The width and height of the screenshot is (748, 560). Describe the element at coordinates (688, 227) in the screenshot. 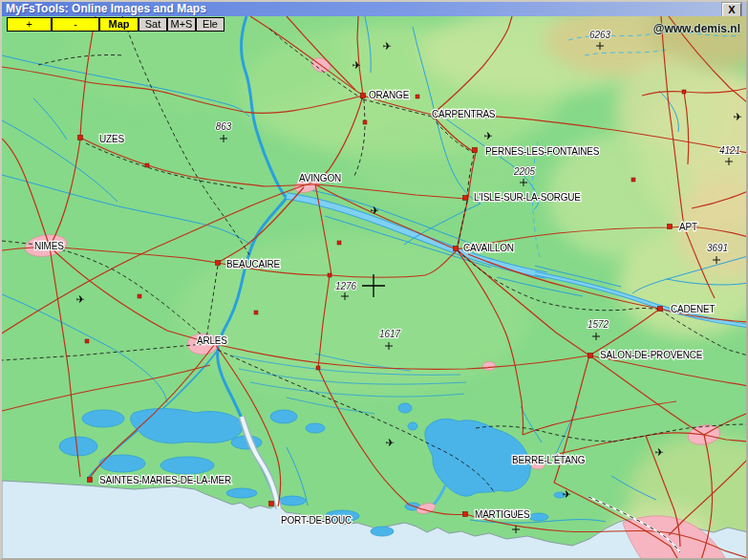

I see `city-label: APT` at that location.